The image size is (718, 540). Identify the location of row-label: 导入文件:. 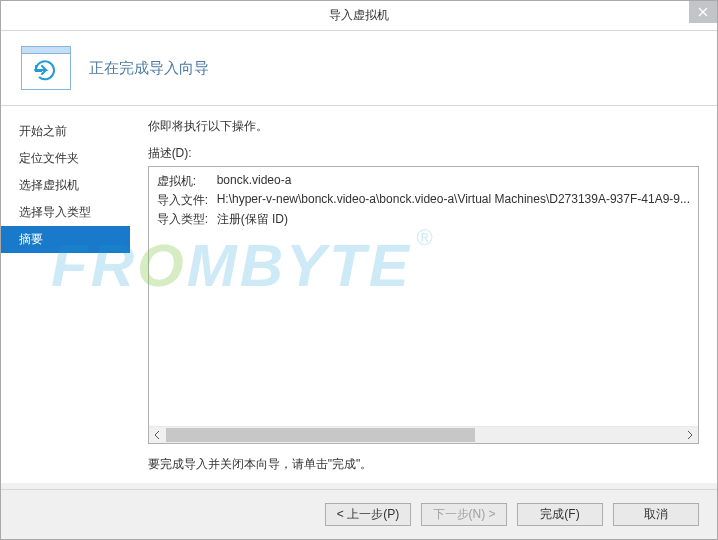
(187, 200).